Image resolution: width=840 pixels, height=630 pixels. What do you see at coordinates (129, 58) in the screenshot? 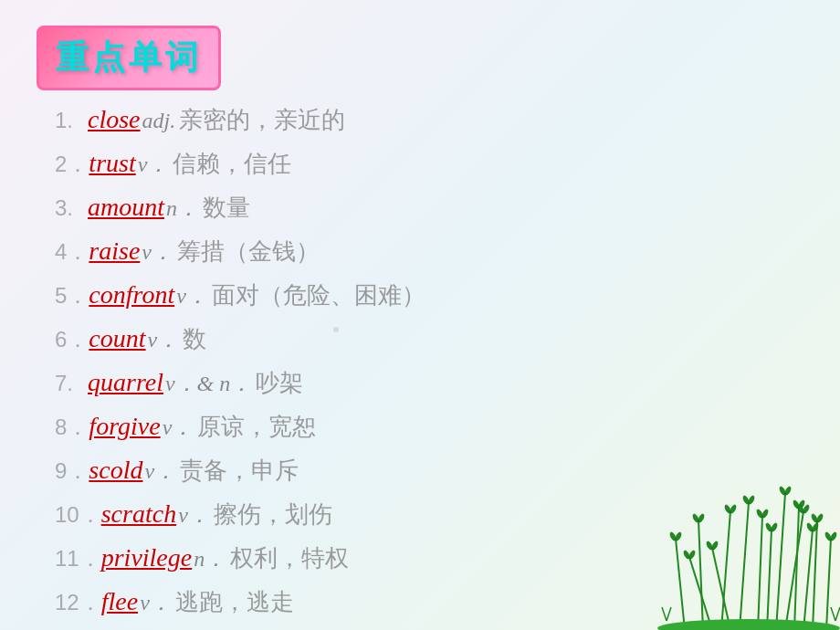
I see `title-box: 重点单词` at bounding box center [129, 58].